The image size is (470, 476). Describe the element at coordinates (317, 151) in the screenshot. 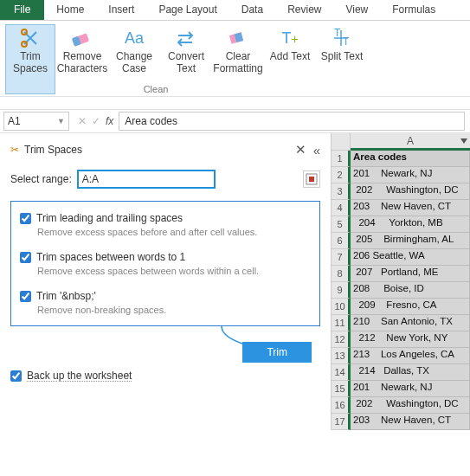

I see `collapse-icon: «` at that location.